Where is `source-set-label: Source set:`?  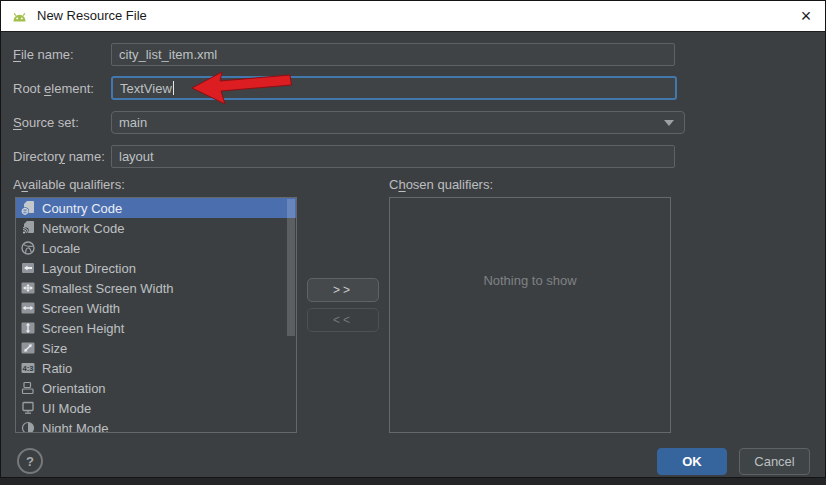
source-set-label: Source set: is located at coordinates (46, 122).